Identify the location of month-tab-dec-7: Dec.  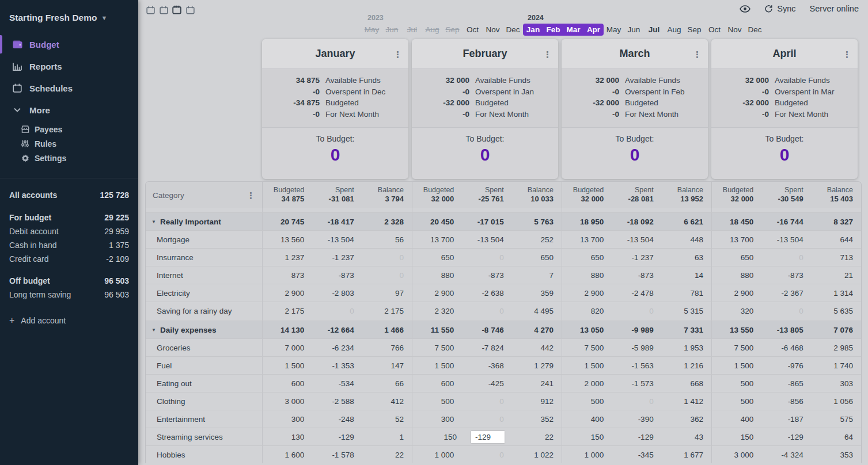
(513, 30).